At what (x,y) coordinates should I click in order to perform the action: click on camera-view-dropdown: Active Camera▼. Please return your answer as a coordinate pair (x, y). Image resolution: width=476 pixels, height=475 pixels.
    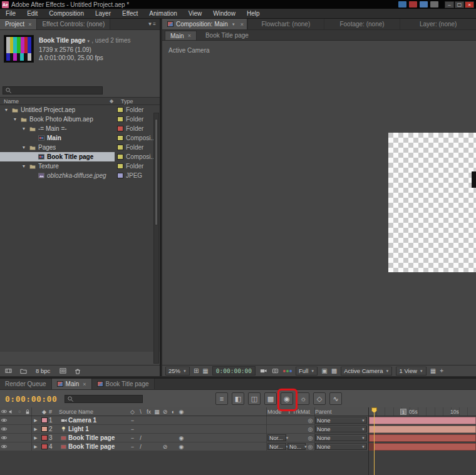
    Looking at the image, I should click on (366, 371).